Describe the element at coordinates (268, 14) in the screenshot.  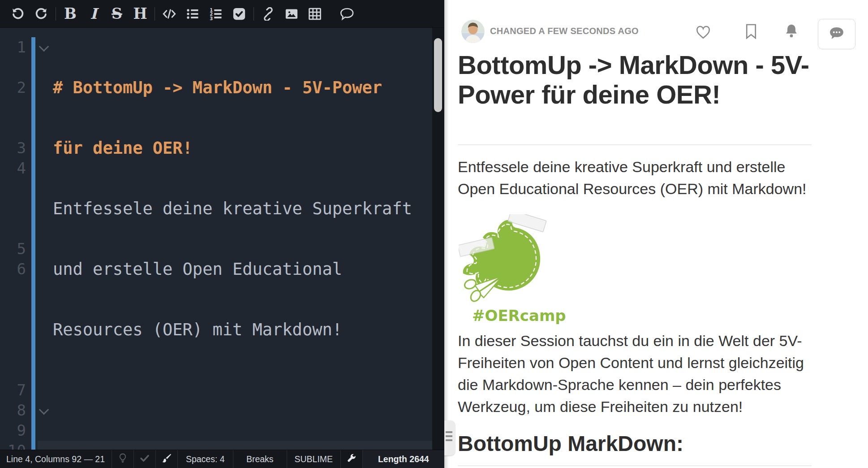
I see `link-button` at that location.